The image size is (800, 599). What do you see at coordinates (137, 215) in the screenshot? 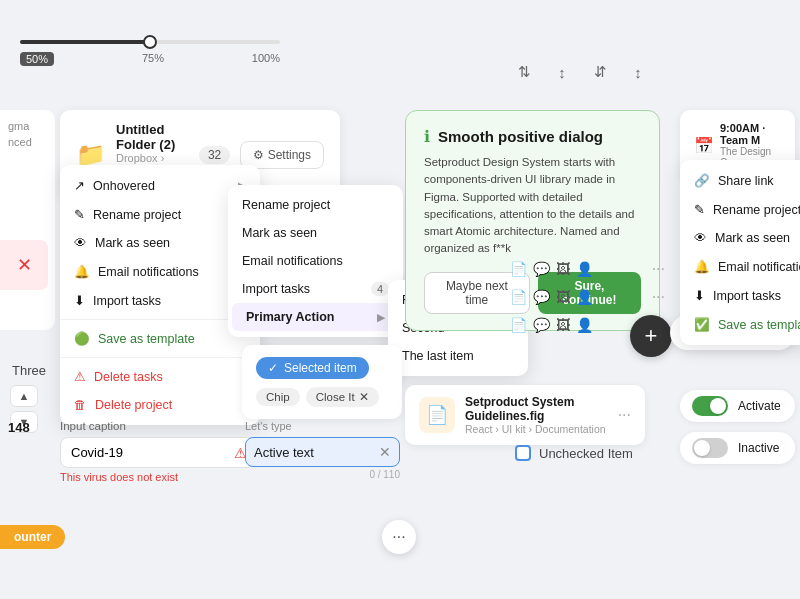
I see `menu-label: Rename project` at bounding box center [137, 215].